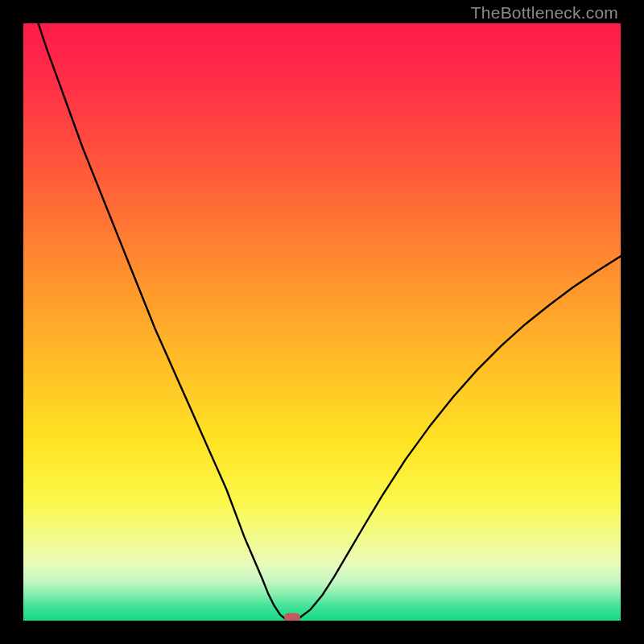 Image resolution: width=644 pixels, height=644 pixels. I want to click on watermark-text: TheBottleneck.com, so click(544, 13).